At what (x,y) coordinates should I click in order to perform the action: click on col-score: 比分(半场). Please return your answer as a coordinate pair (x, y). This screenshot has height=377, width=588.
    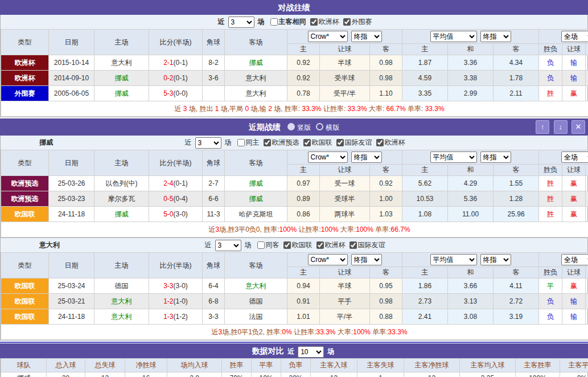
    Looking at the image, I should click on (176, 265).